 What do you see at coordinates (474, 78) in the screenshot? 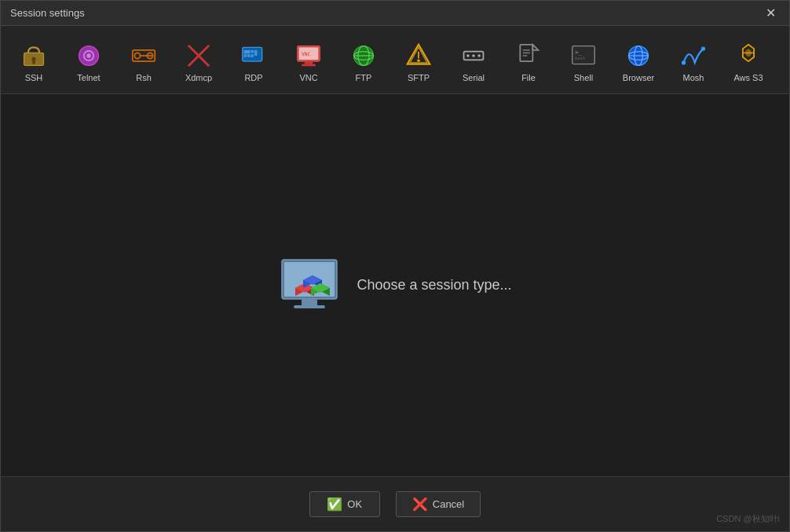
I see `serial-label: Serial` at bounding box center [474, 78].